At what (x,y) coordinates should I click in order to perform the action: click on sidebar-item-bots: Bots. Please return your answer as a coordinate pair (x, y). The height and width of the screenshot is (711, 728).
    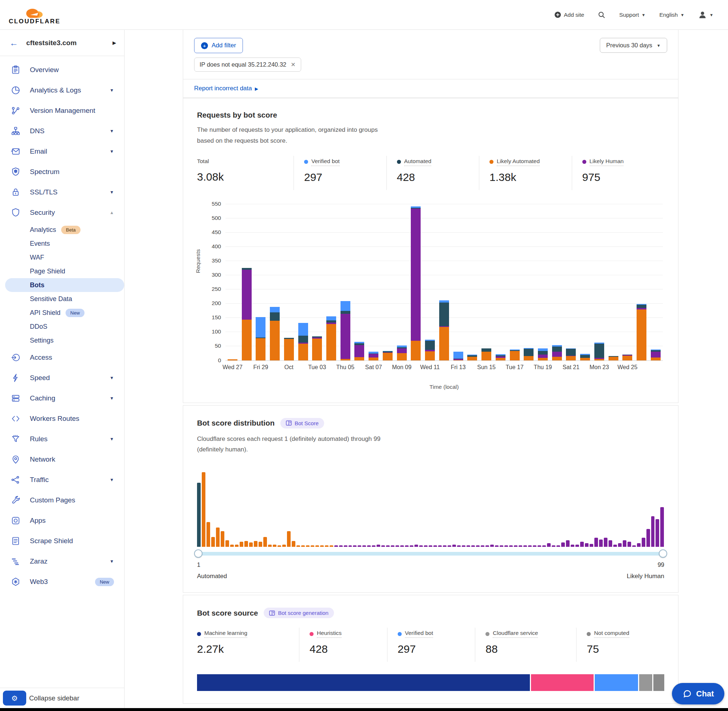
    Looking at the image, I should click on (65, 285).